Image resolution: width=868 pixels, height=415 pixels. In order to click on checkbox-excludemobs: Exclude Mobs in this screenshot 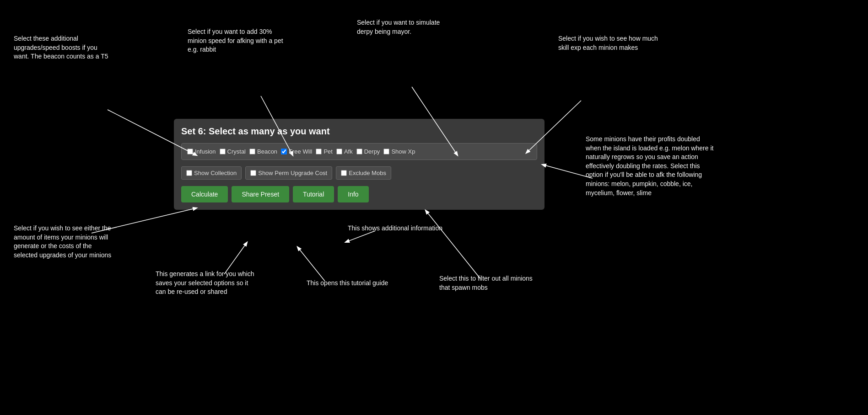, I will do `click(363, 173)`.